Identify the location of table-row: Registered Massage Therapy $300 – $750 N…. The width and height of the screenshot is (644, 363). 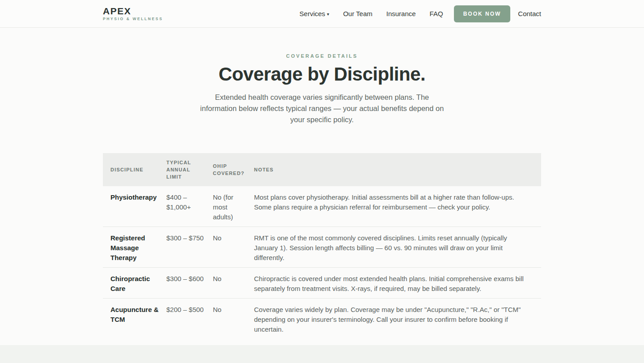
(322, 247).